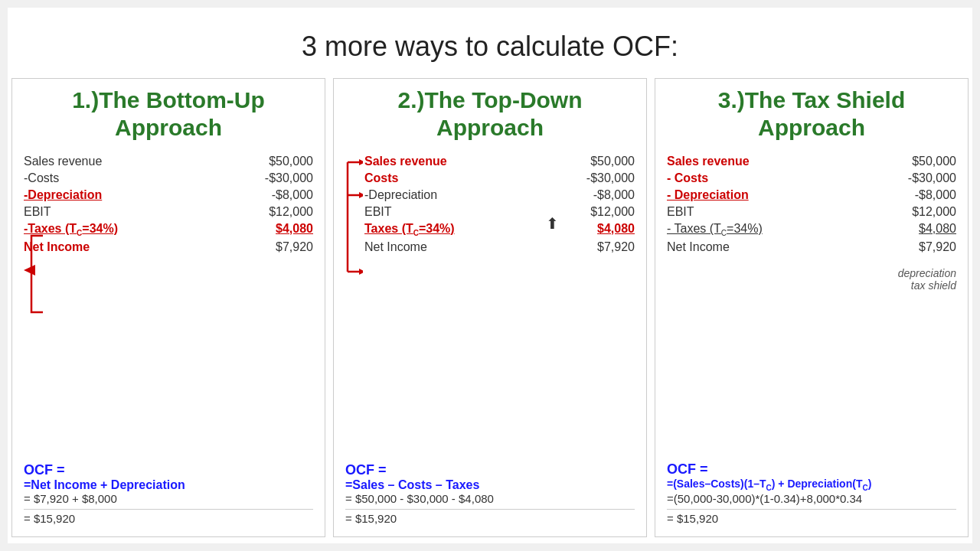 The width and height of the screenshot is (980, 551). Describe the element at coordinates (812, 178) in the screenshot. I see `table-row-costs: - Costs -$30,000` at that location.